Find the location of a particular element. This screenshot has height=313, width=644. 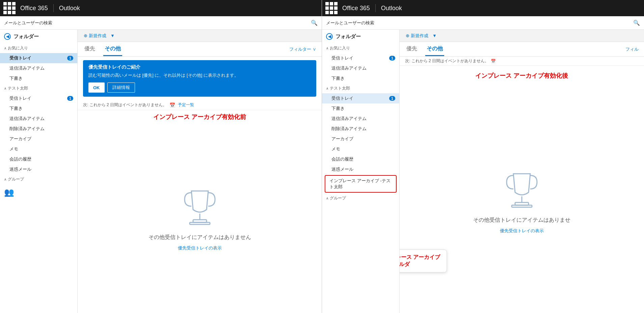

back-icon: ◀ is located at coordinates (7, 37).